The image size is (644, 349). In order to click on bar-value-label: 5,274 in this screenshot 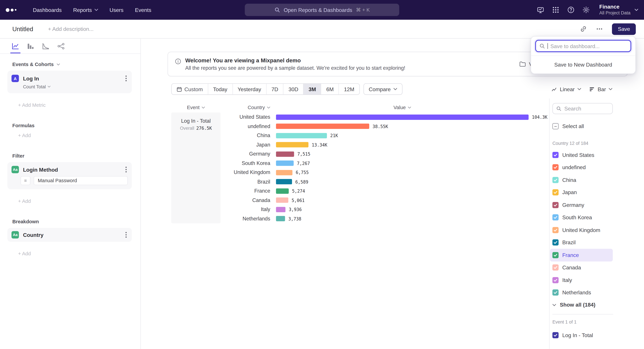, I will do `click(298, 191)`.